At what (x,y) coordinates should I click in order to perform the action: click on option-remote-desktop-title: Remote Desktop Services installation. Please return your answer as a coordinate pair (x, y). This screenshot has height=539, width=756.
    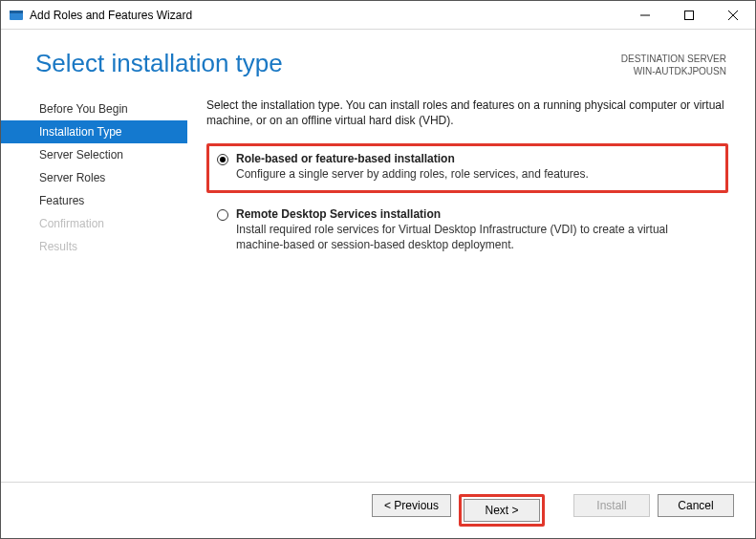
    Looking at the image, I should click on (475, 214).